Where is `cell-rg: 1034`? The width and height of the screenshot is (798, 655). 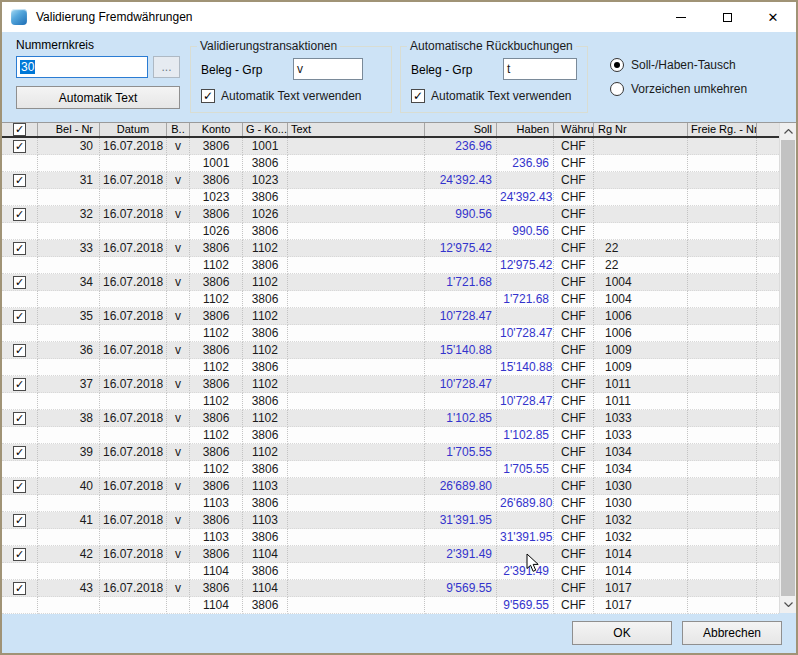 cell-rg: 1034 is located at coordinates (641, 452).